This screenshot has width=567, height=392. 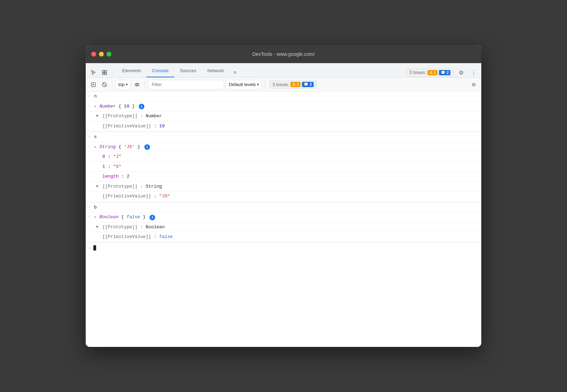 I want to click on tab-sources: Sources, so click(x=188, y=71).